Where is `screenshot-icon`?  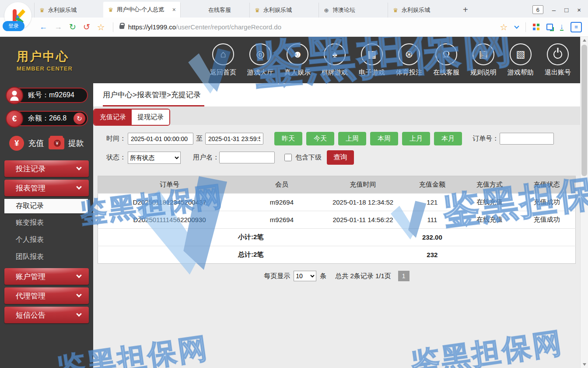
screenshot-icon is located at coordinates (550, 27).